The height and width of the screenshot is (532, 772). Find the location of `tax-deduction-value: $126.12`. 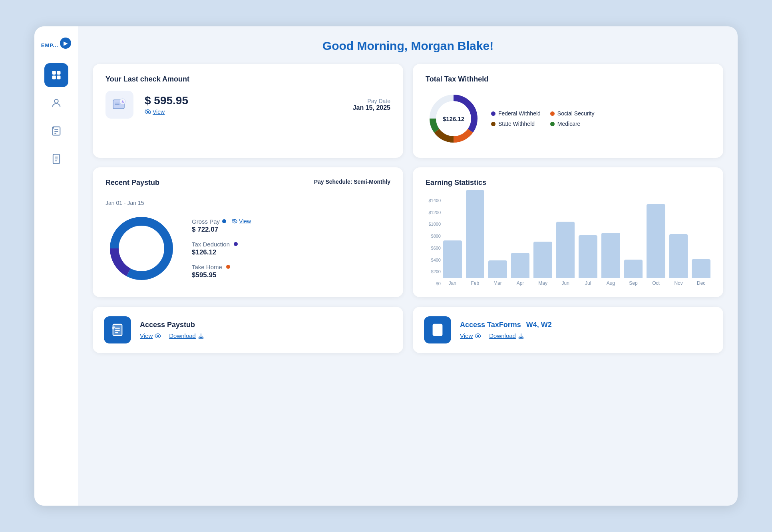

tax-deduction-value: $126.12 is located at coordinates (291, 252).